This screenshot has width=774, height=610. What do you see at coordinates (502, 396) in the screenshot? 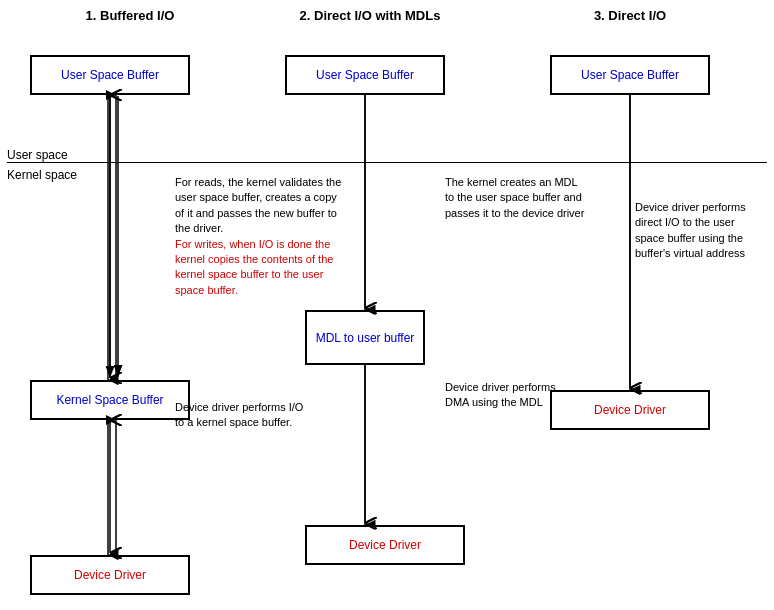
I see `direct-mdl-dd-desc: Device driver performs DMA using the MDL` at bounding box center [502, 396].